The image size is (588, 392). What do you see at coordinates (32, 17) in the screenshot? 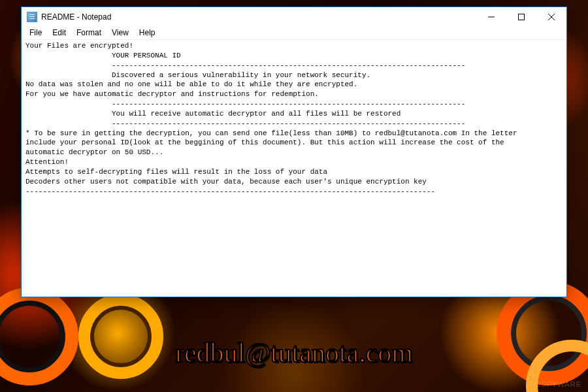
I see `notepad-icon` at bounding box center [32, 17].